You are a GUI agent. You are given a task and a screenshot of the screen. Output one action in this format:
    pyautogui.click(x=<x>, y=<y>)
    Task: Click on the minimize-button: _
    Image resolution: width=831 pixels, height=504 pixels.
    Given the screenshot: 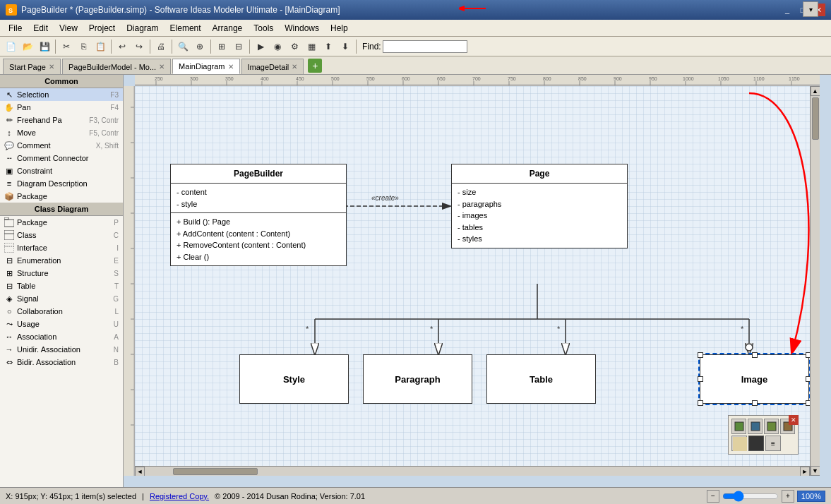 What is the action you would take?
    pyautogui.click(x=787, y=10)
    